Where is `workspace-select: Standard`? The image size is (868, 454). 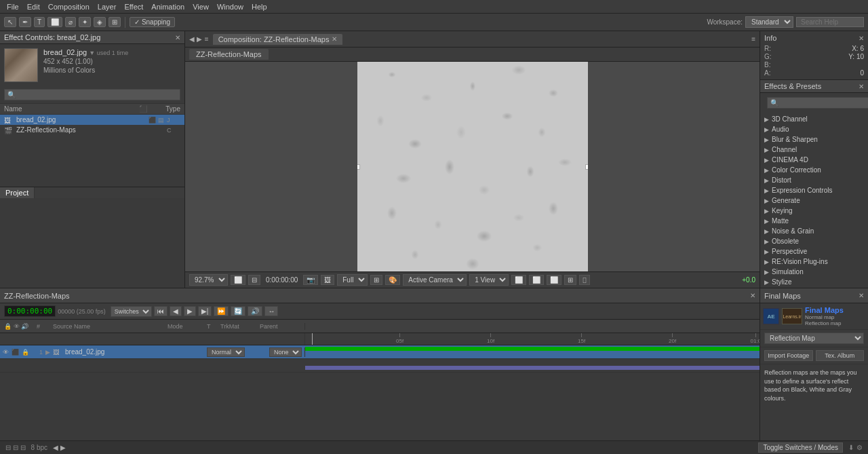 workspace-select: Standard is located at coordinates (769, 22).